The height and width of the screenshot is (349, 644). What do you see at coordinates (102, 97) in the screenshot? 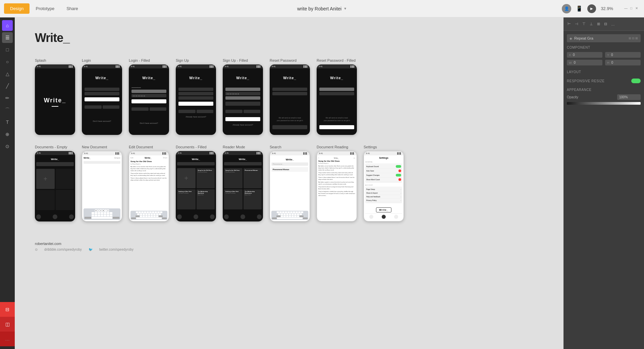
I see `screen-login: Login 9:41▌▌▌ Write_` at bounding box center [102, 97].